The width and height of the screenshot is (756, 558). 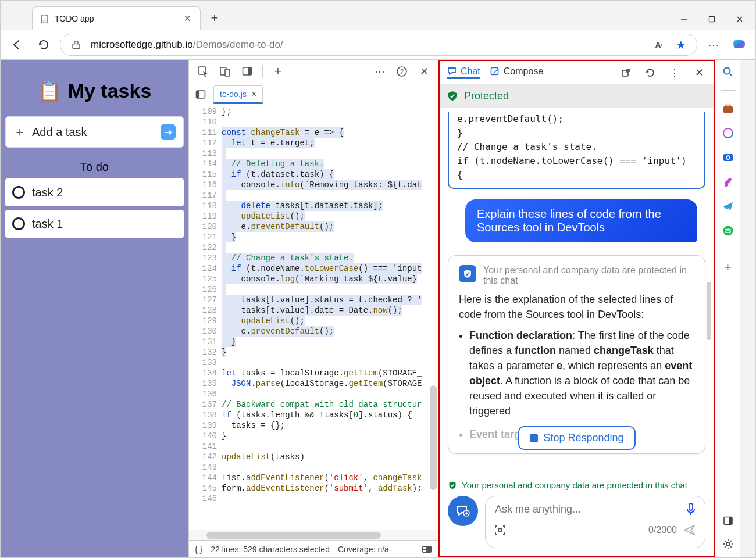 What do you see at coordinates (533, 438) in the screenshot?
I see `stop-icon` at bounding box center [533, 438].